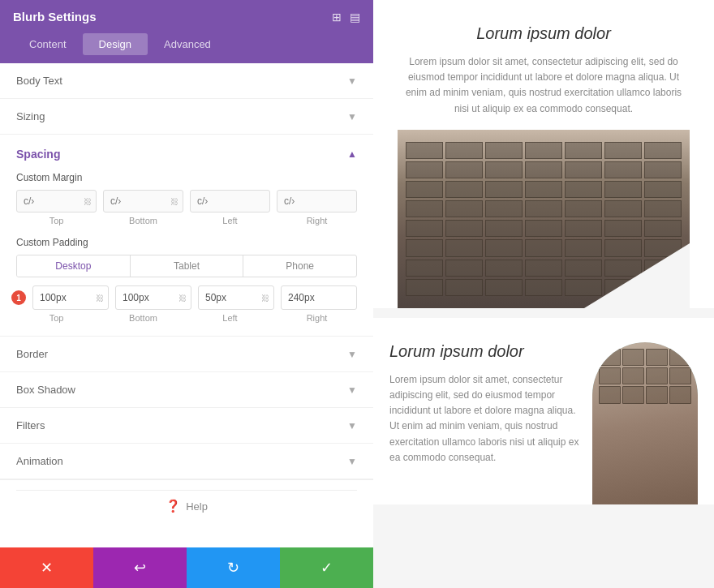  What do you see at coordinates (143, 318) in the screenshot?
I see `padding-bottom-label: Bottom` at bounding box center [143, 318].